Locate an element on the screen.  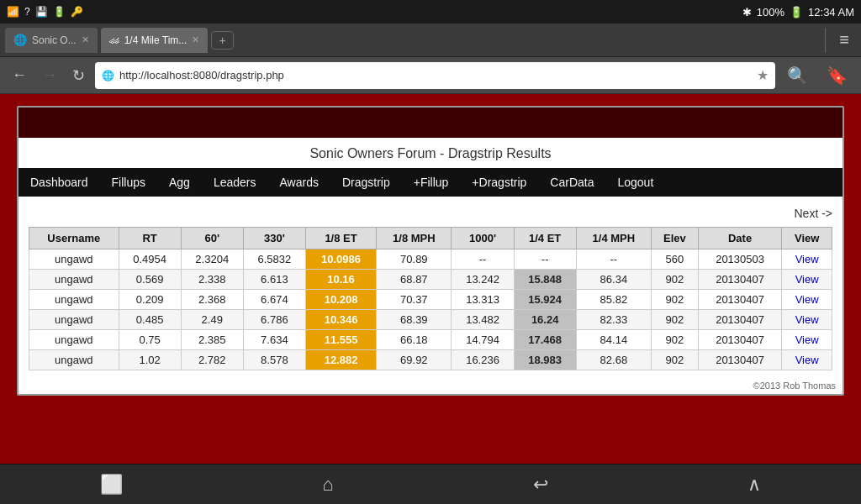
page-title: Sonic Owners Forum - Dragstrip Results is located at coordinates (430, 153).